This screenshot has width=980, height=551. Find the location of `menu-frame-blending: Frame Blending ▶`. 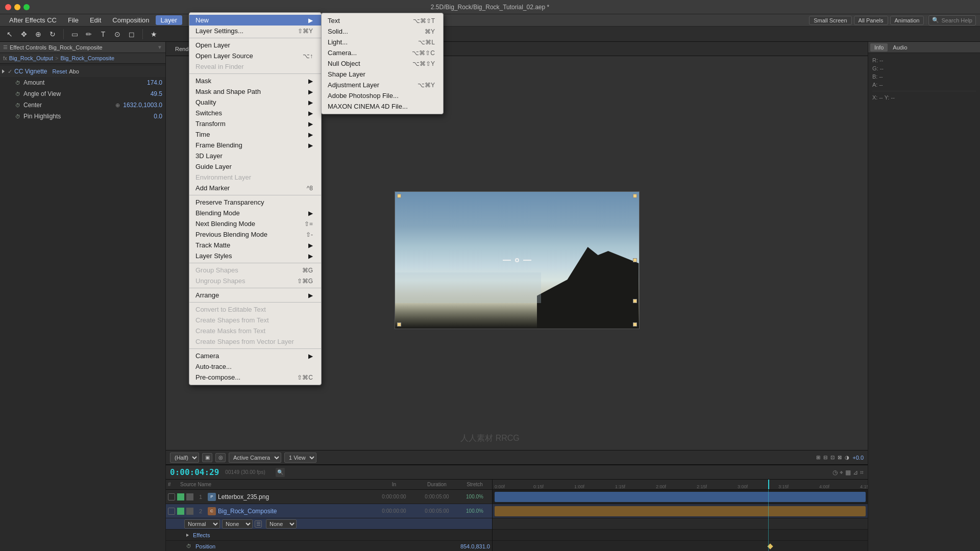

menu-frame-blending: Frame Blending ▶ is located at coordinates (255, 145).